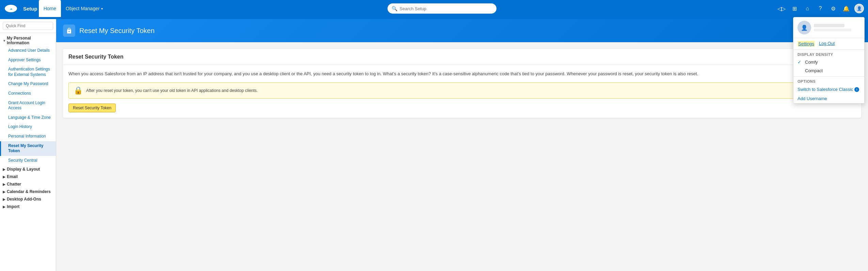  What do you see at coordinates (92, 108) in the screenshot?
I see `reset-security-token-button: Reset Security Token` at bounding box center [92, 108].